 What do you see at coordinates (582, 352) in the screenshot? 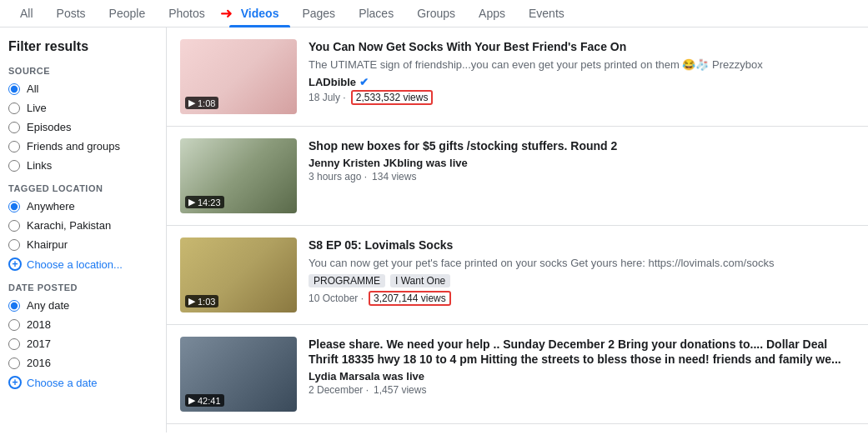
I see `result-title: Please share. We need your help .. Sunda…` at bounding box center [582, 352].